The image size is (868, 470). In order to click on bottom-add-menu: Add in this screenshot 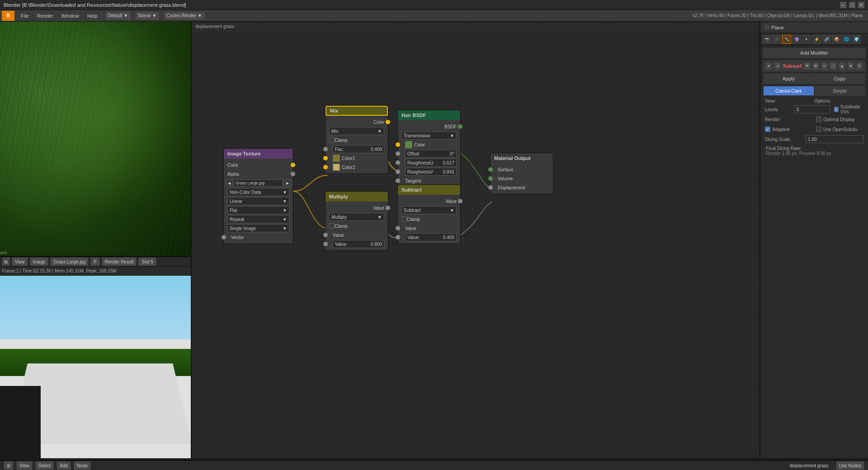, I will do `click(64, 465)`.